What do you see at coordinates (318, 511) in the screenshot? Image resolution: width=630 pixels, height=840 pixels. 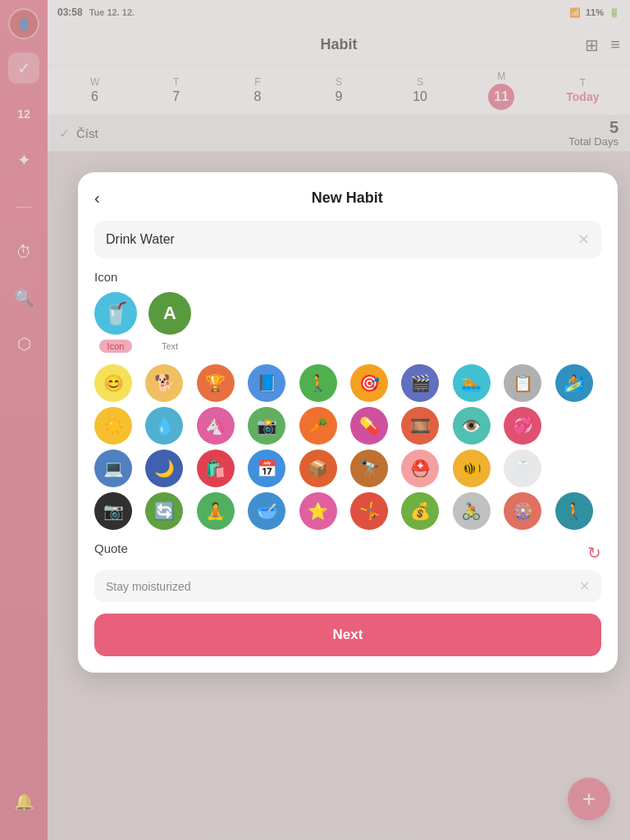 I see `icon-item: ⭐` at bounding box center [318, 511].